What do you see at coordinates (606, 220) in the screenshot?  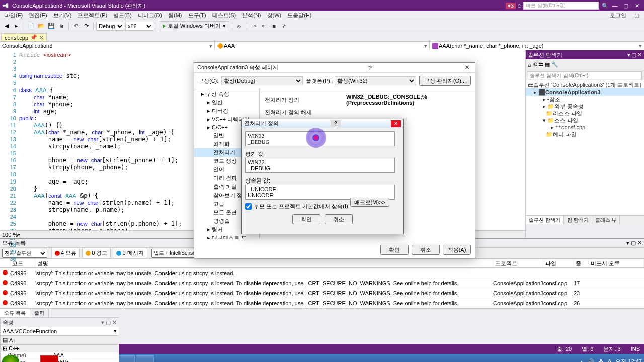 I see `tab-classview: 클래스 뷰` at bounding box center [606, 220].